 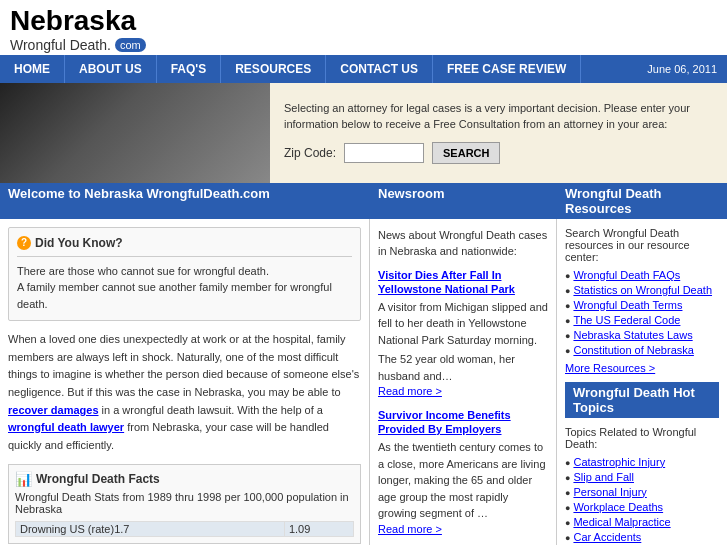 I want to click on dotcom-badge: com, so click(x=130, y=45).